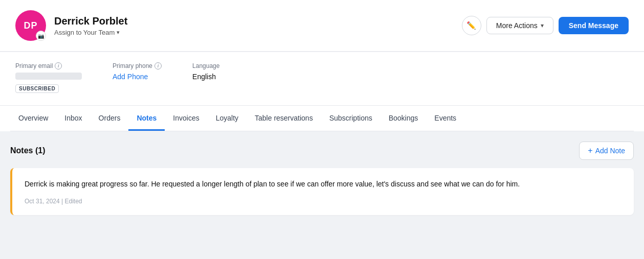  What do you see at coordinates (404, 119) in the screenshot?
I see `tab-bookings: Bookings` at bounding box center [404, 119].